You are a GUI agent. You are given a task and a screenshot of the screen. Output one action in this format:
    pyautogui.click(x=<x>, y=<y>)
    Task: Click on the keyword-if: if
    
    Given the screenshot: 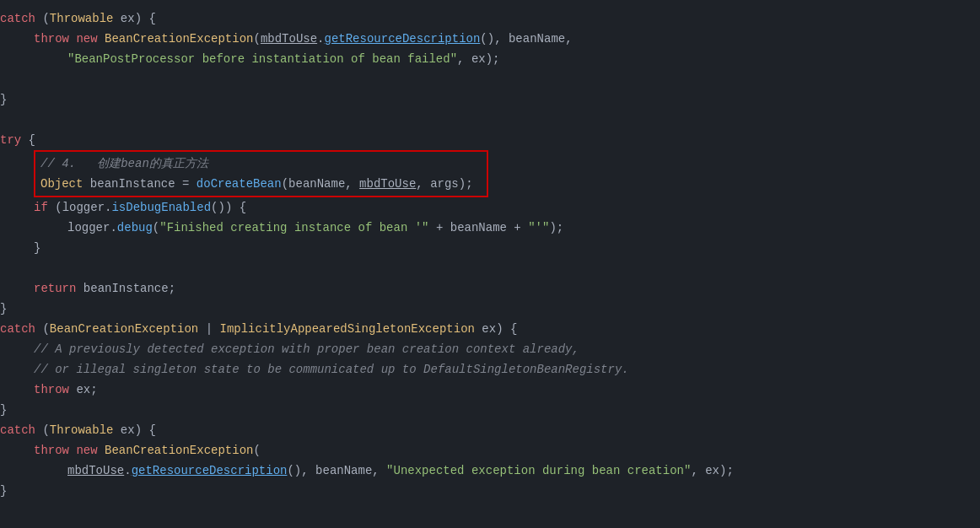 What is the action you would take?
    pyautogui.click(x=40, y=207)
    